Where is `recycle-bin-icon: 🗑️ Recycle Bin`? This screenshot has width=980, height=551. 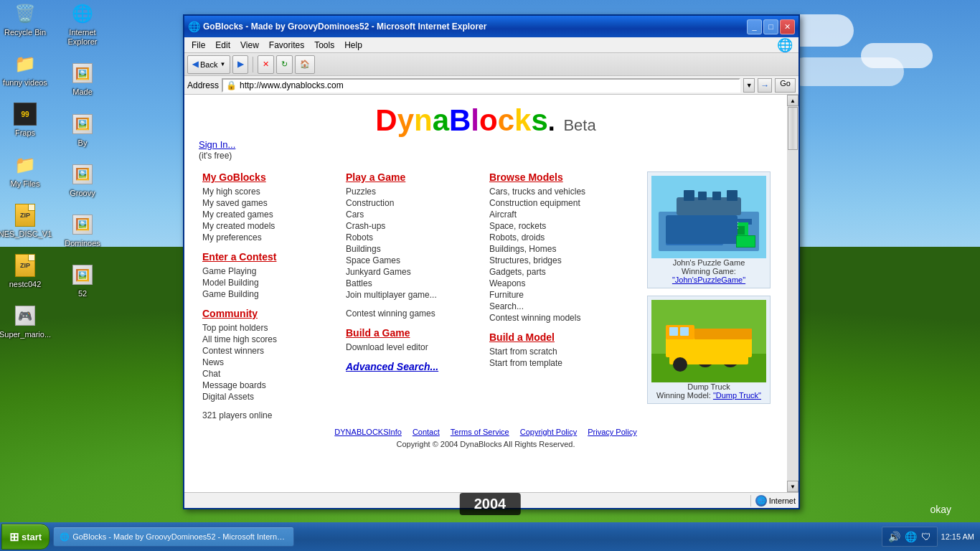 recycle-bin-icon: 🗑️ Recycle Bin is located at coordinates (25, 20).